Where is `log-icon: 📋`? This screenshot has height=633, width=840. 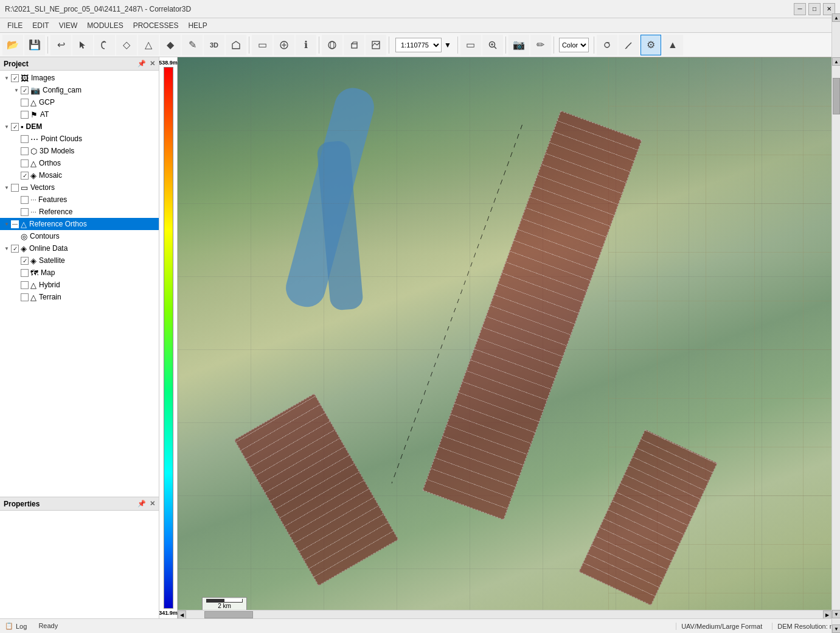 log-icon: 📋 is located at coordinates (9, 626).